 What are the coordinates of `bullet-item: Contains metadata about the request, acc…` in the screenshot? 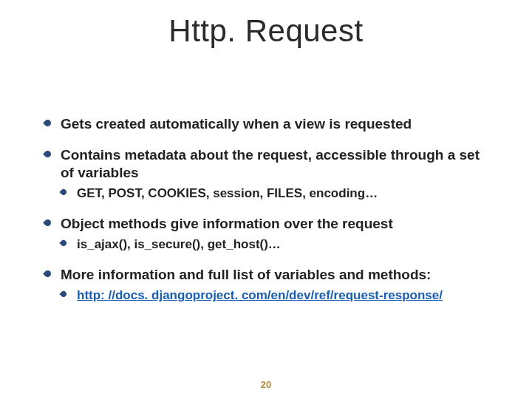 It's located at (267, 164).